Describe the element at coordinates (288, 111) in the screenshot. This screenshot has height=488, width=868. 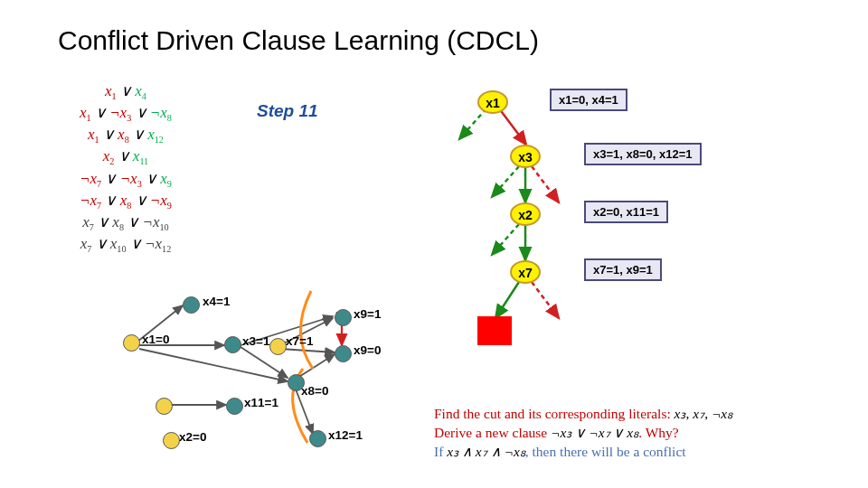
I see `step-label: Step 11` at that location.